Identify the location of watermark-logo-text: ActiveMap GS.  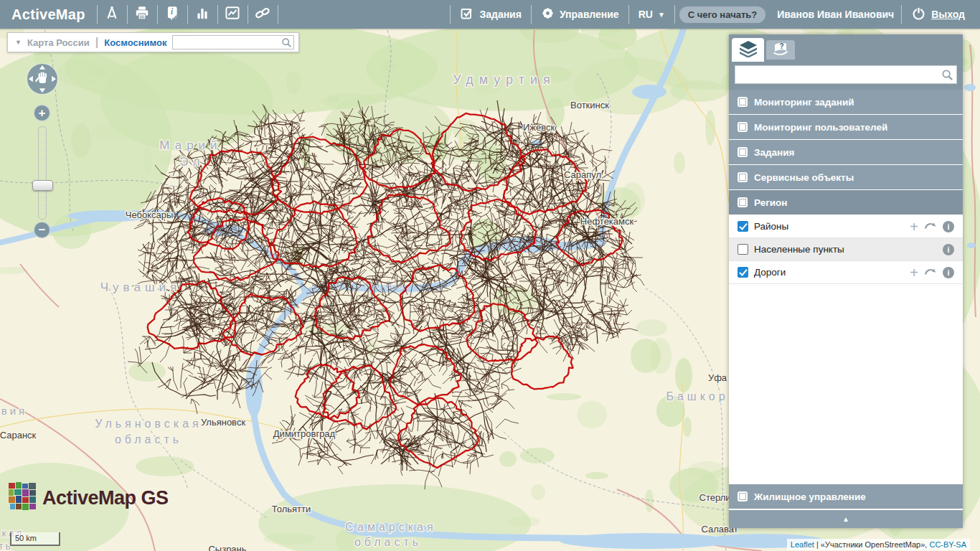
(105, 498).